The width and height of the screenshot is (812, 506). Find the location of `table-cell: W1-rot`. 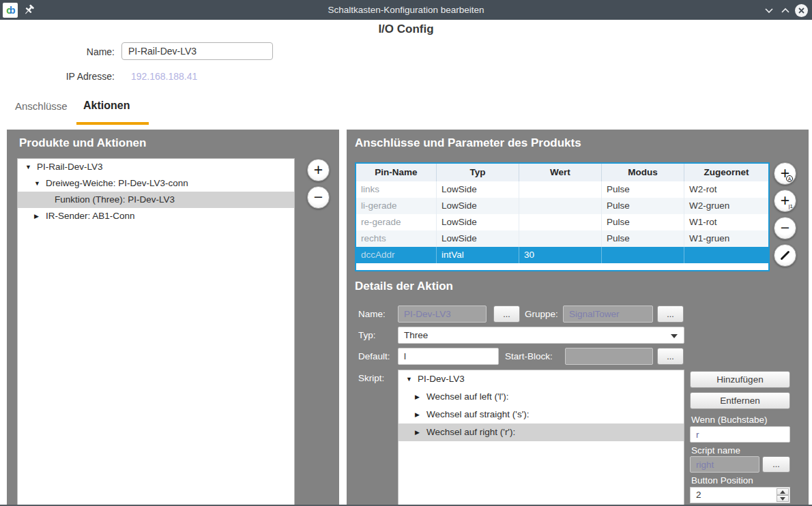

table-cell: W1-rot is located at coordinates (726, 222).